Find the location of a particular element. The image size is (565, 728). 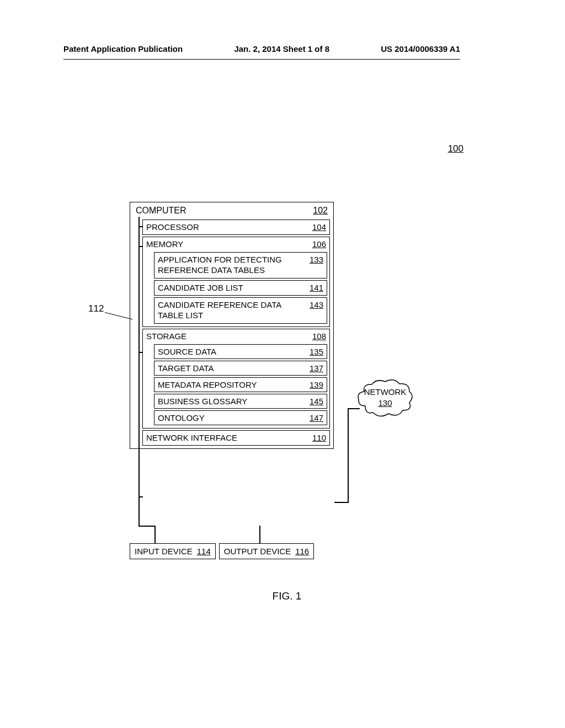

storage-item-ref: 135 is located at coordinates (317, 352).